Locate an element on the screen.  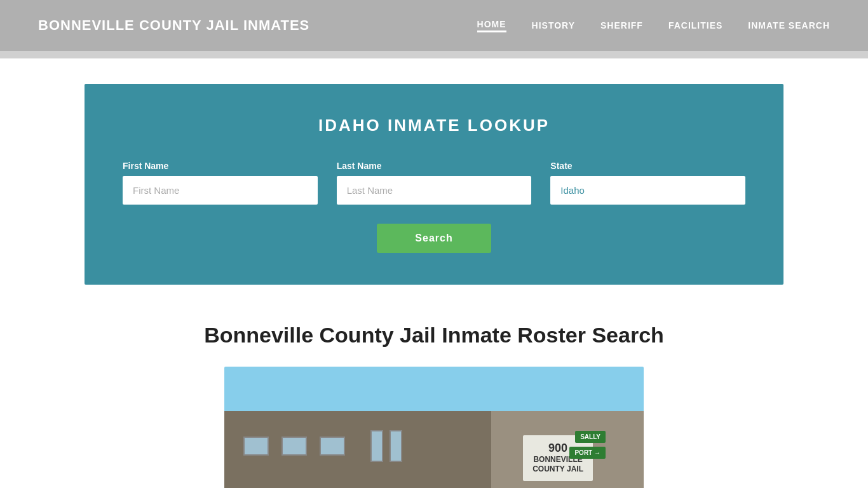
green-sign-2: PORT → is located at coordinates (587, 452).